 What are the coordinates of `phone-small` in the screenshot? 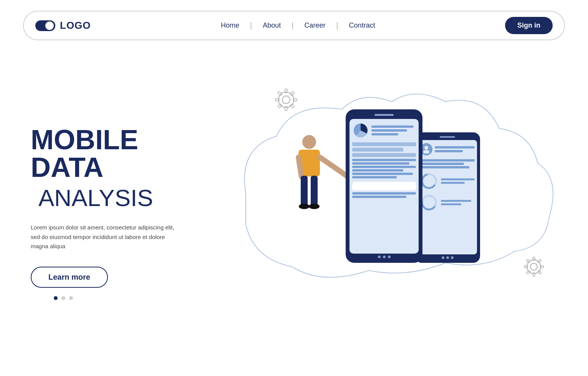 It's located at (447, 198).